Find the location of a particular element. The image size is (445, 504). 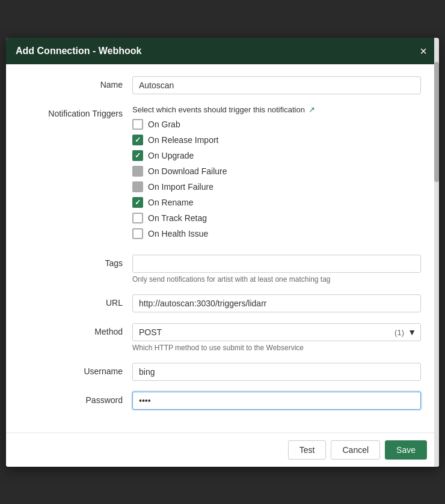

checkbox-on-release-import is located at coordinates (138, 140).